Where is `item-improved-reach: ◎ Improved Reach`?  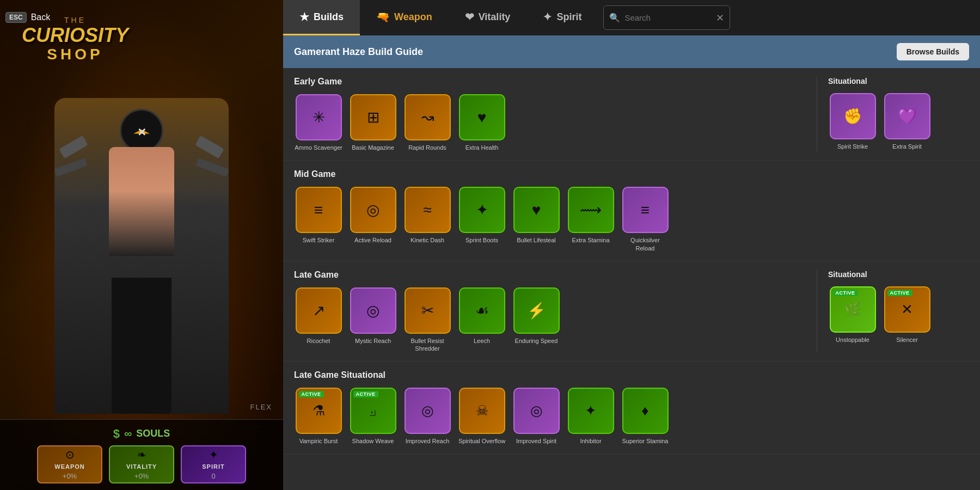 item-improved-reach: ◎ Improved Reach is located at coordinates (427, 416).